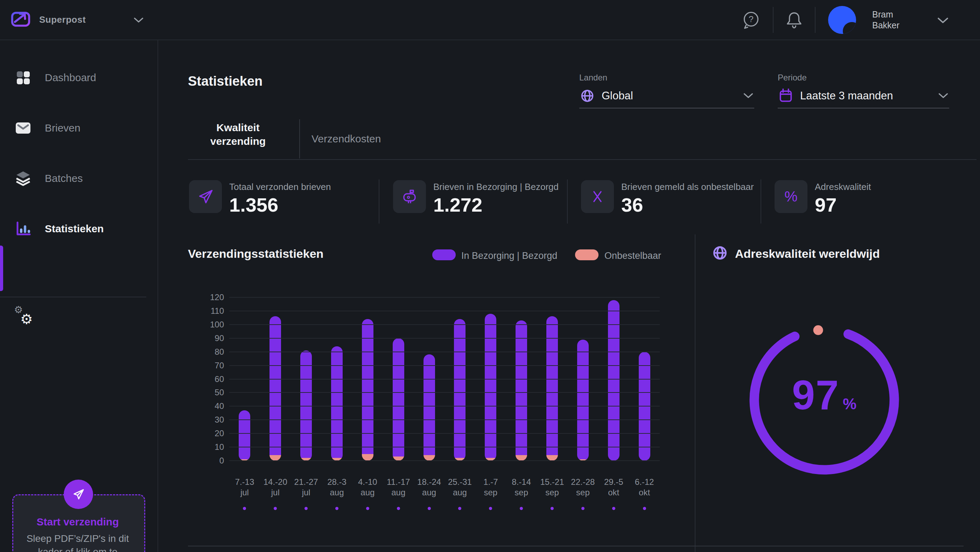 Image resolution: width=980 pixels, height=552 pixels. Describe the element at coordinates (379, 201) in the screenshot. I see `card-divider` at that location.